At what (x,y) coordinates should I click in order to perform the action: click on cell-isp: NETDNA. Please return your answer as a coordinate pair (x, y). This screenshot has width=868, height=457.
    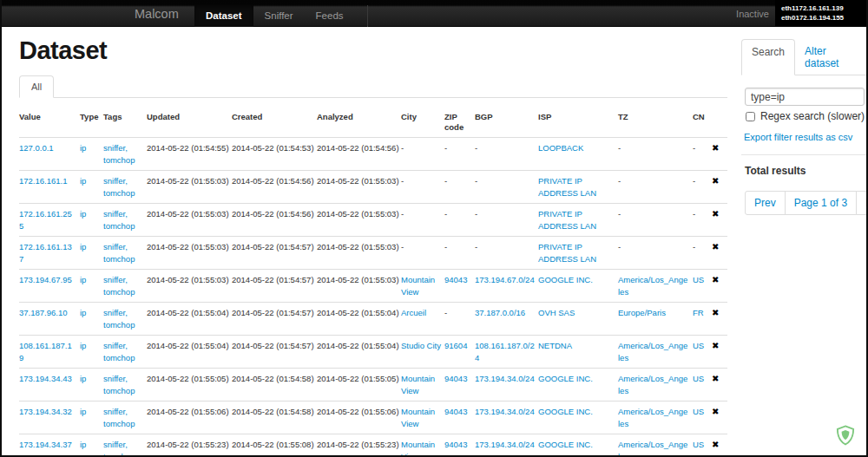
    Looking at the image, I should click on (578, 352).